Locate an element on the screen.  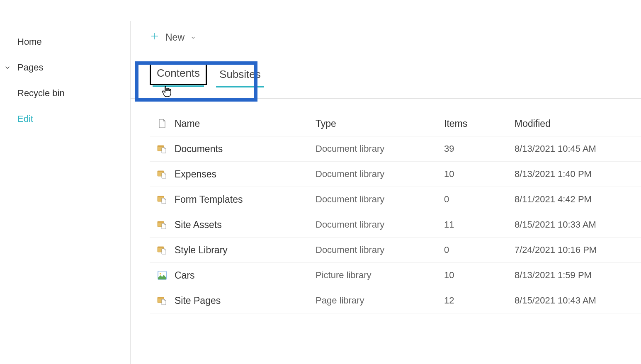
sidebar-item-label: Home is located at coordinates (30, 42).